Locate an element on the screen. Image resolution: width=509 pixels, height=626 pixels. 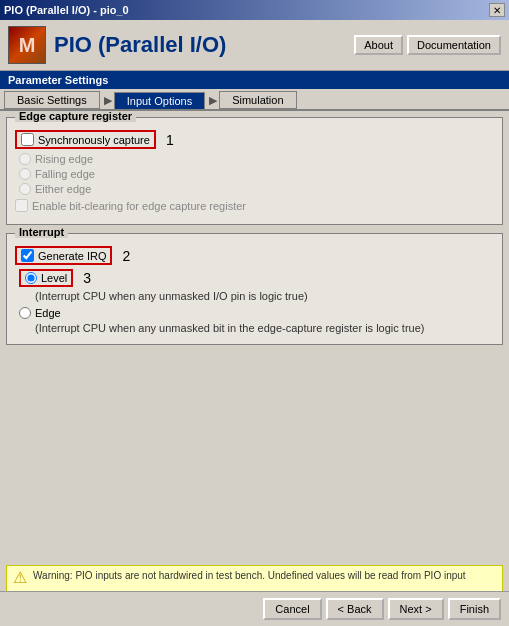
generate-irq-checkbox is located at coordinates (28, 256).